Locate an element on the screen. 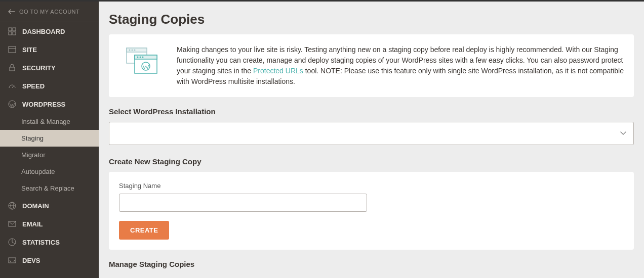 This screenshot has width=644, height=278. nav-email: EMAIL is located at coordinates (50, 224).